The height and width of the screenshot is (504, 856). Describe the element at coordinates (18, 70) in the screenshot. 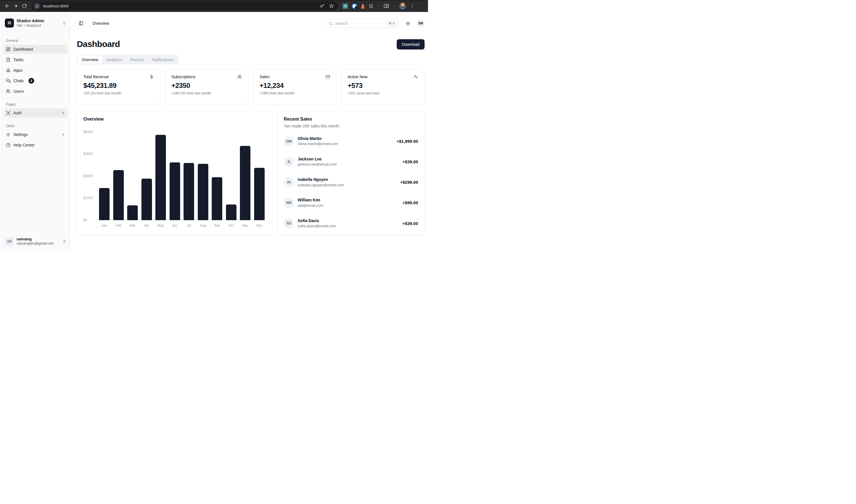

I see `sidebar-item-label: Apps` at that location.